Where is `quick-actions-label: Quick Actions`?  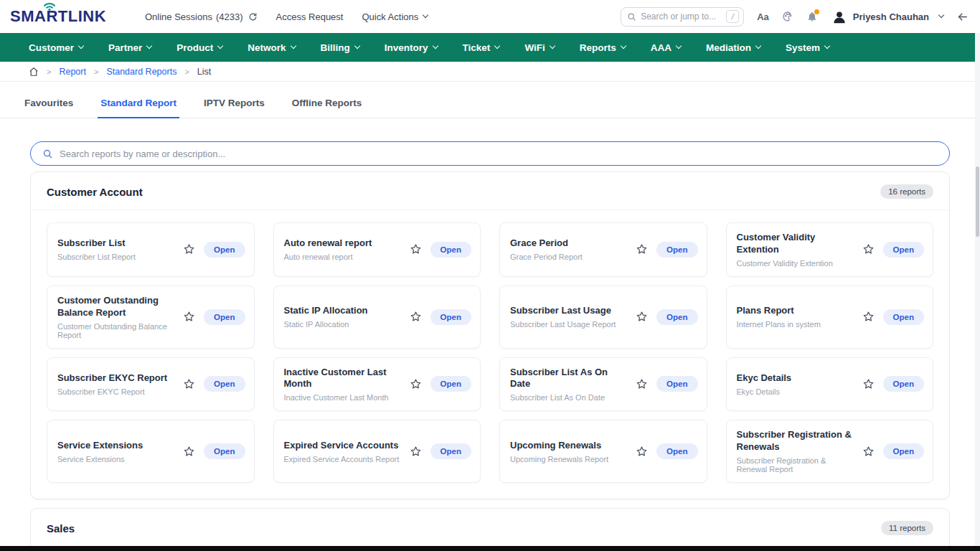
quick-actions-label: Quick Actions is located at coordinates (390, 17).